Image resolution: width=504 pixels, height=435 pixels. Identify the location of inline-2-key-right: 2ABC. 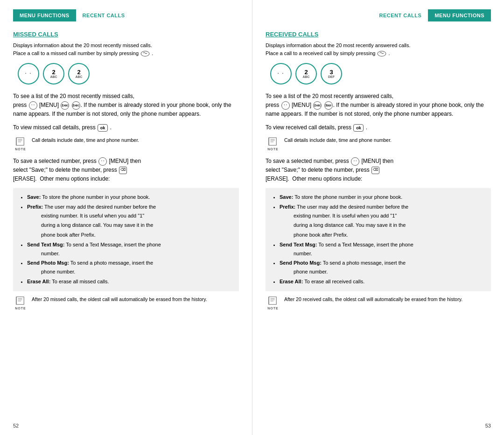
(317, 105).